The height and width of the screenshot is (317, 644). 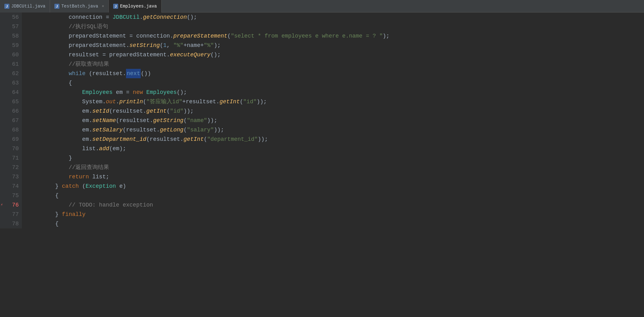 I want to click on code-line: em.setSalary(resultset.getLong("salary")…, so click(x=333, y=130).